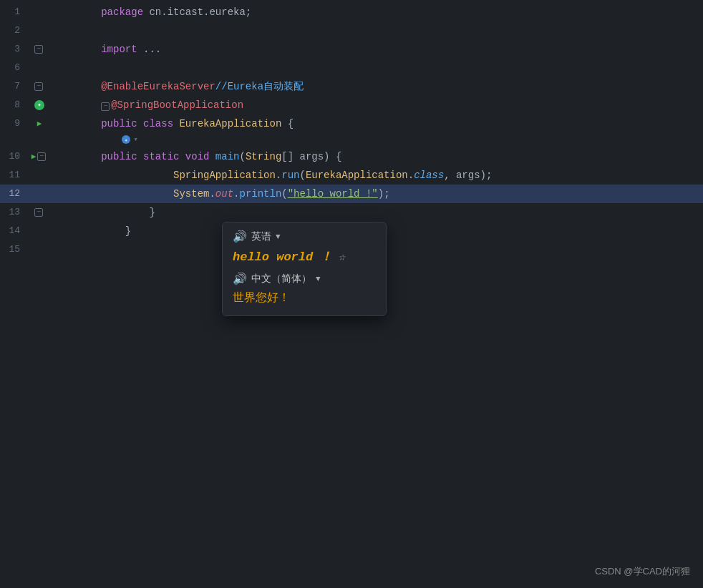  Describe the element at coordinates (14, 31) in the screenshot. I see `line-number-2: 2` at that location.